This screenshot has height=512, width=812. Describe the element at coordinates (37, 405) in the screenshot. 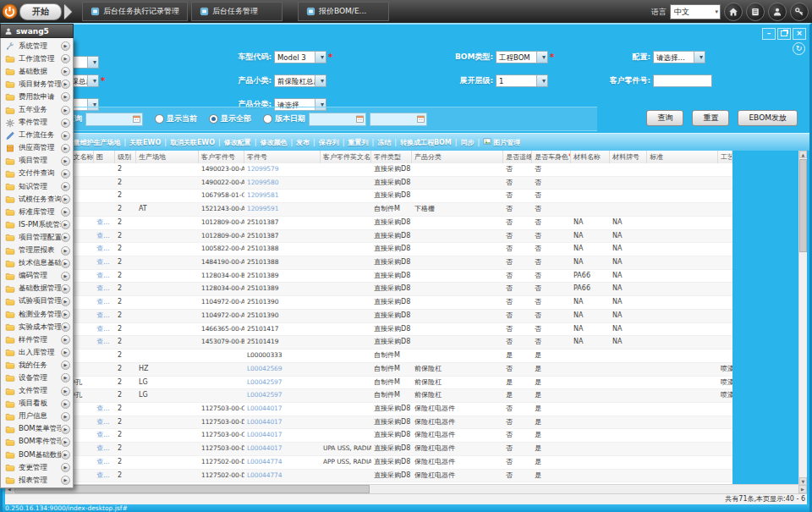

I see `sidebar-item: 项目看板▶` at that location.